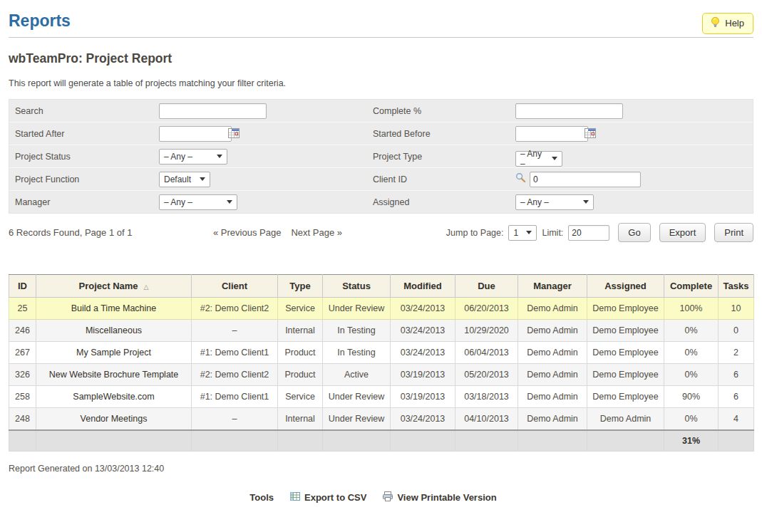  Describe the element at coordinates (734, 232) in the screenshot. I see `print-button: Print` at that location.